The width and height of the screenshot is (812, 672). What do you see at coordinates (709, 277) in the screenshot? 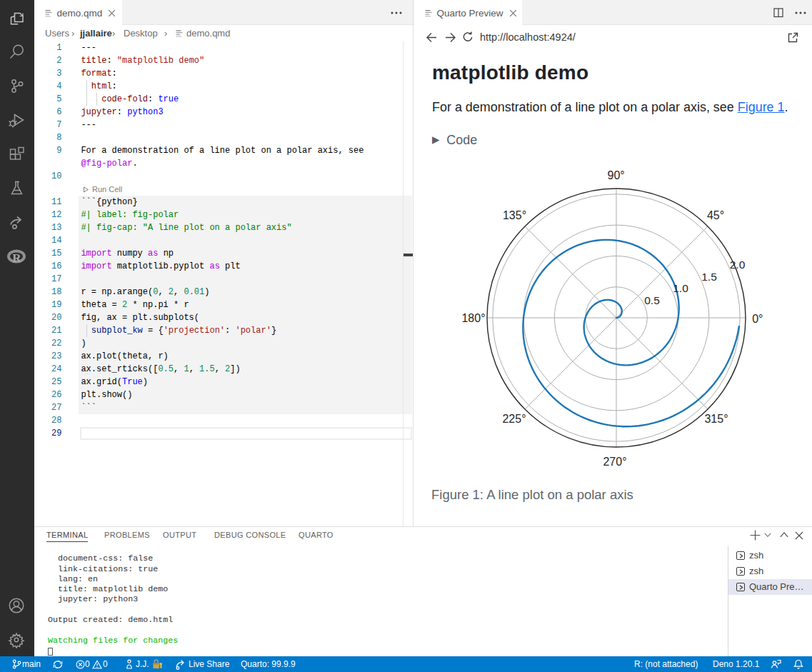
I see `svg-text: 1.5` at bounding box center [709, 277].